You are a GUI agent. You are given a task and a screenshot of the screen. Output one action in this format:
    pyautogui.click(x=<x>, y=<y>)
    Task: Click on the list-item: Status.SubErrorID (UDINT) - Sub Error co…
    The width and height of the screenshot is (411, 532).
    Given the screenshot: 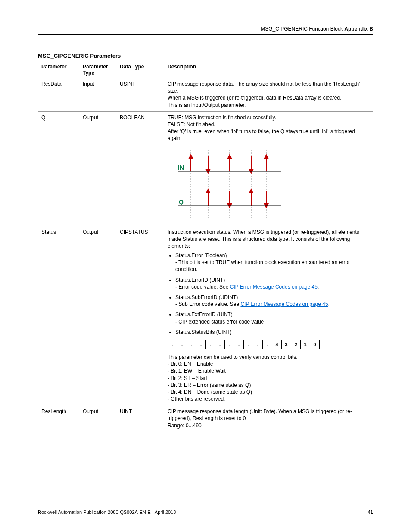 What is the action you would take?
    pyautogui.click(x=272, y=301)
    